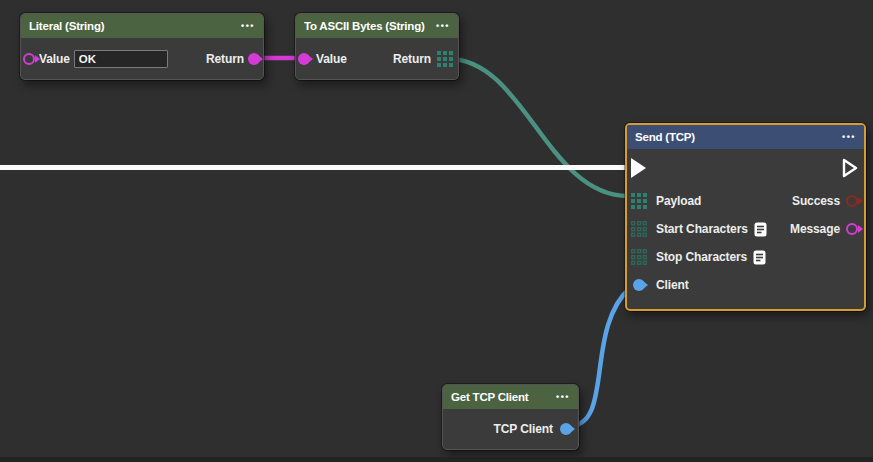 The width and height of the screenshot is (873, 462). What do you see at coordinates (852, 201) in the screenshot?
I see `success-output-port` at bounding box center [852, 201].